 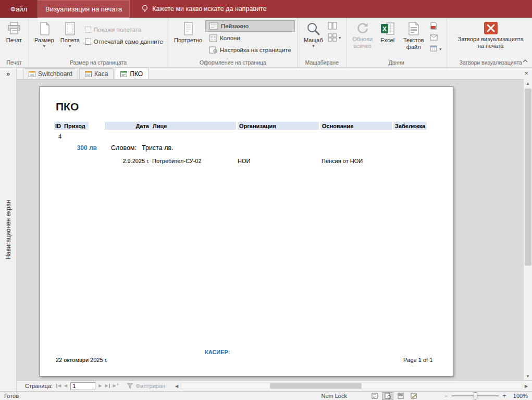 I want to click on current-page-input, so click(x=83, y=386).